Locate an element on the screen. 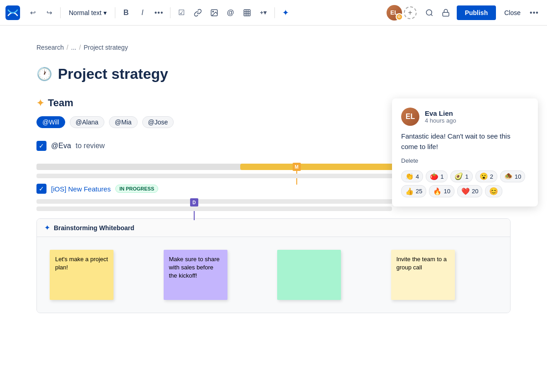 This screenshot has width=547, height=392. comment-header: EL Eva Lien 4 hours ago is located at coordinates (465, 117).